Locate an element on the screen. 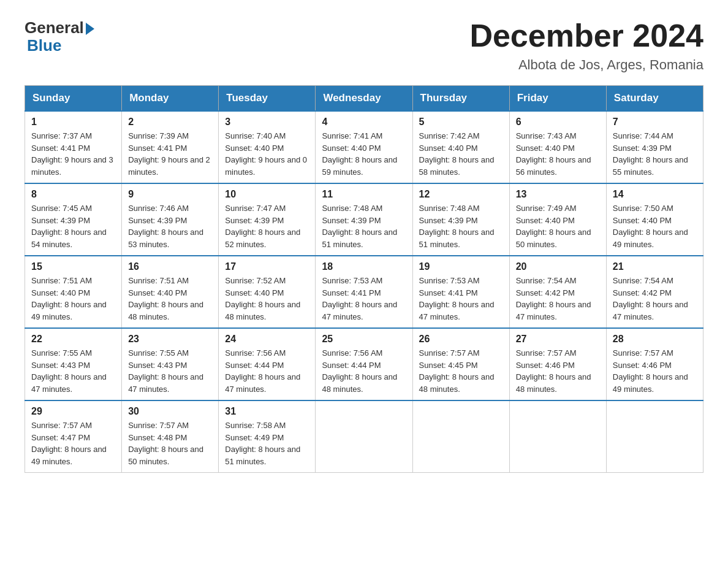 Image resolution: width=728 pixels, height=563 pixels. table-row: 1 Sunrise: 7:37 AM Sunset: 4:41 PM Dayli… is located at coordinates (74, 147).